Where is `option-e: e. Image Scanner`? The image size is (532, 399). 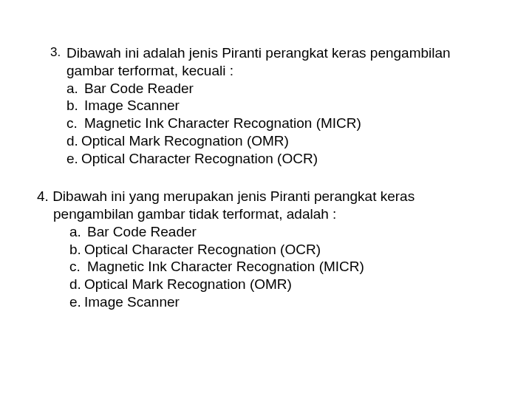
option-e: e. Image Scanner is located at coordinates (282, 302).